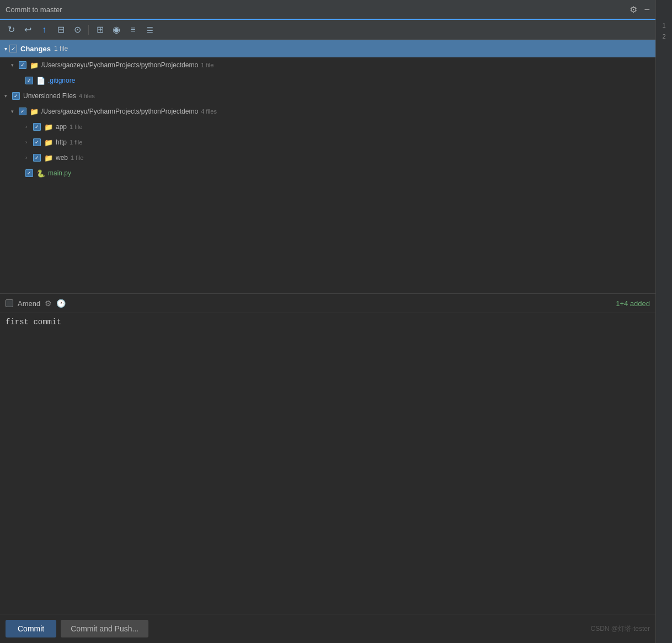 This screenshot has height=643, width=672. I want to click on web-chevron-icon: ›, so click(28, 158).